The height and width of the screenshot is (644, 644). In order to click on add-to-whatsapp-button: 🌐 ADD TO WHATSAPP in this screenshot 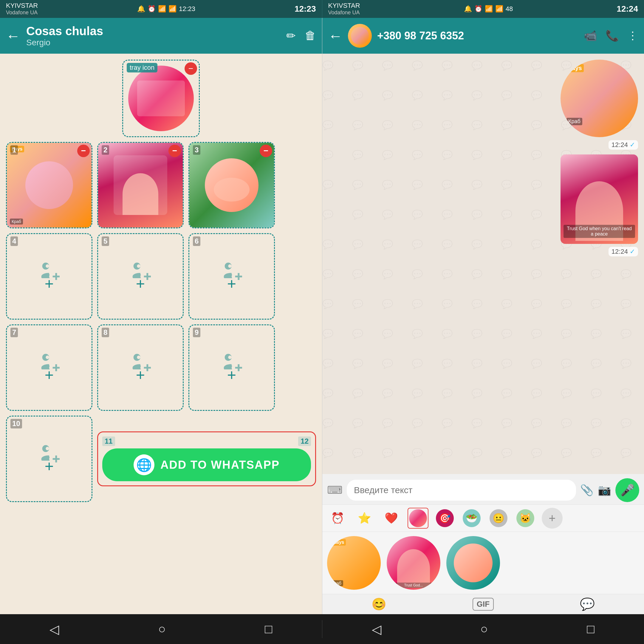, I will do `click(207, 465)`.